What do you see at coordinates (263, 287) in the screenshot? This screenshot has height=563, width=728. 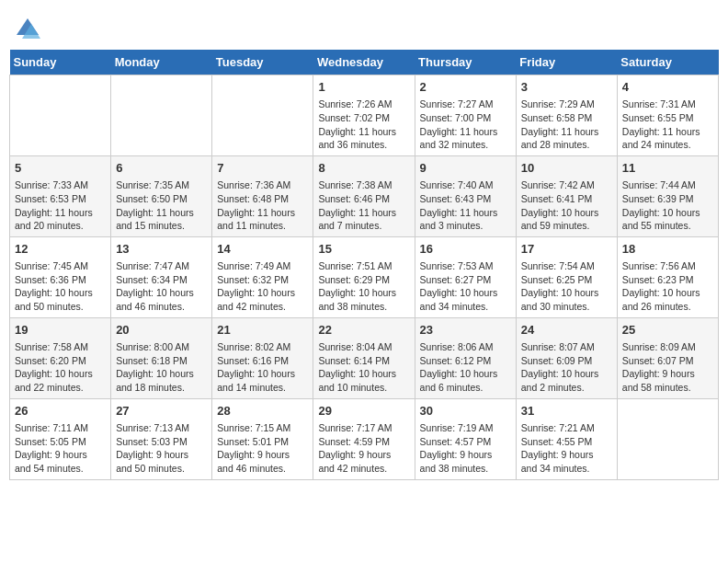 I see `day-info: Sunrise: 7:49 AM Sunset: 6:32 PM Dayligh…` at bounding box center [263, 287].